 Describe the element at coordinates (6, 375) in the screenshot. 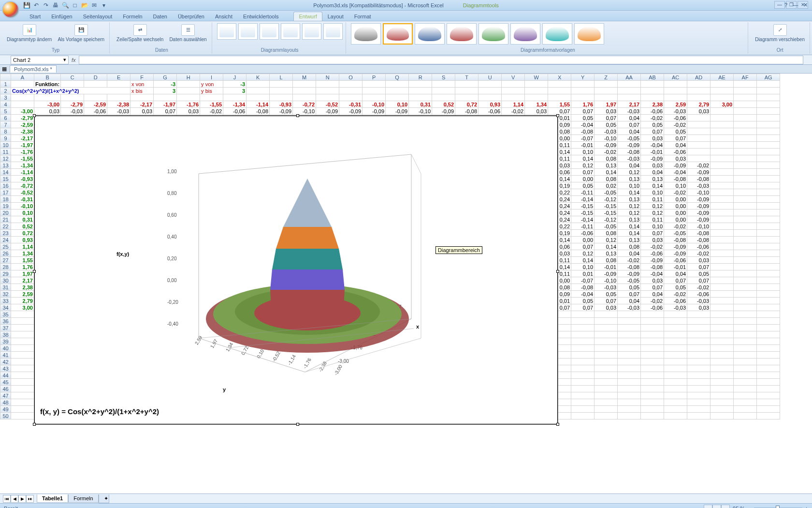

I see `row-header: 44` at that location.